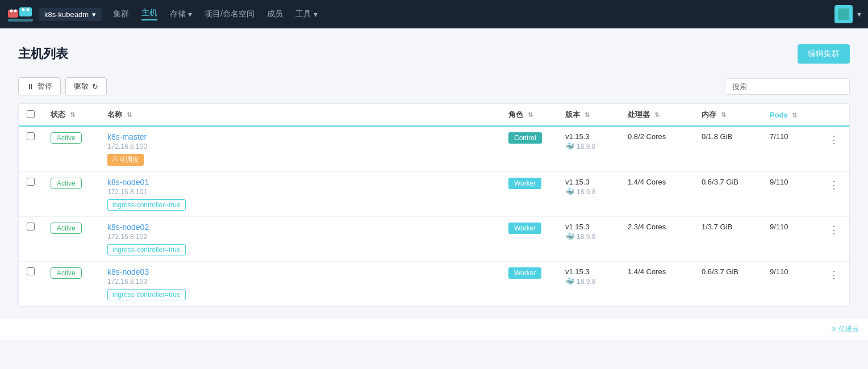 The image size is (868, 369). I want to click on node-ip: 172.16.8.100, so click(300, 146).